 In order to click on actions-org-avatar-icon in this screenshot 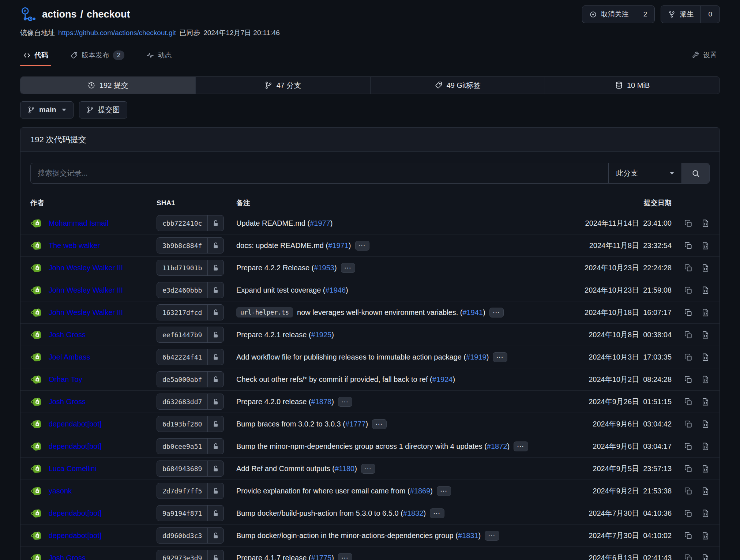, I will do `click(28, 14)`.